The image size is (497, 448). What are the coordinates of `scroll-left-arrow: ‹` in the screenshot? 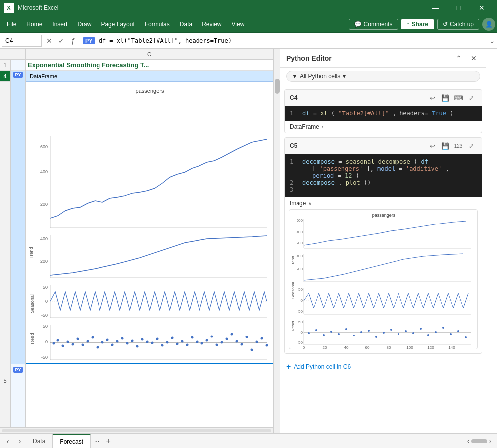 It's located at (468, 441).